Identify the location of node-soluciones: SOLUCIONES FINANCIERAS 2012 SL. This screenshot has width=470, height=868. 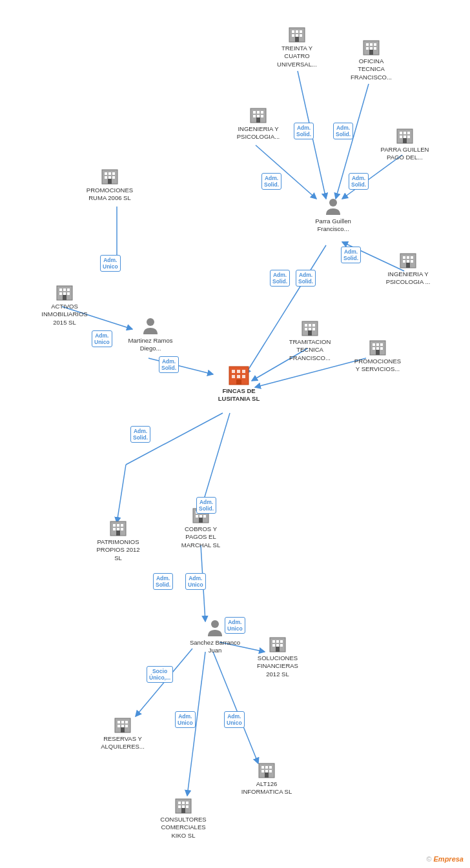
(278, 656).